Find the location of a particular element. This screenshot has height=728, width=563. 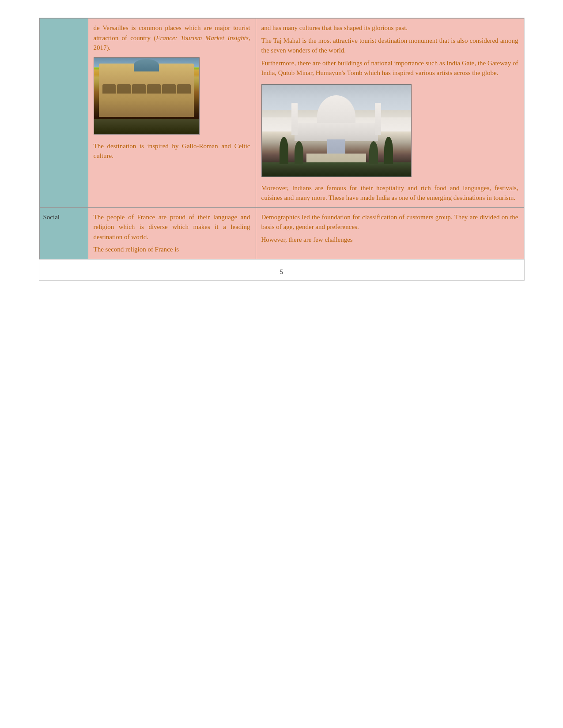

taj-mahal-image is located at coordinates (336, 131).